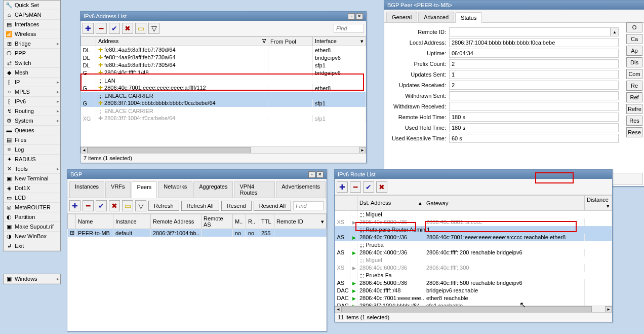  Describe the element at coordinates (32, 217) in the screenshot. I see `sidebar-item-partition: ◐Partition` at that location.